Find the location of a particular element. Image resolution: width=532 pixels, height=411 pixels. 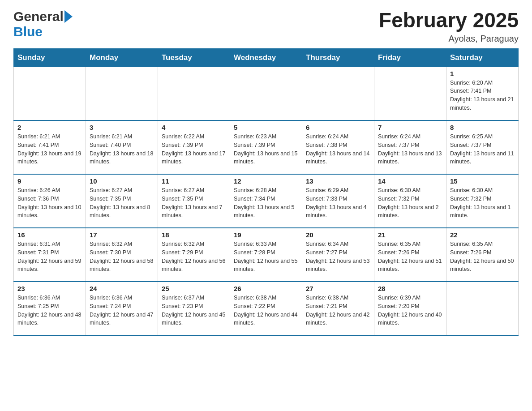

calendar-cell: 27Sunrise: 6:38 AMSunset: 7:21 PMDayligh… is located at coordinates (339, 308).